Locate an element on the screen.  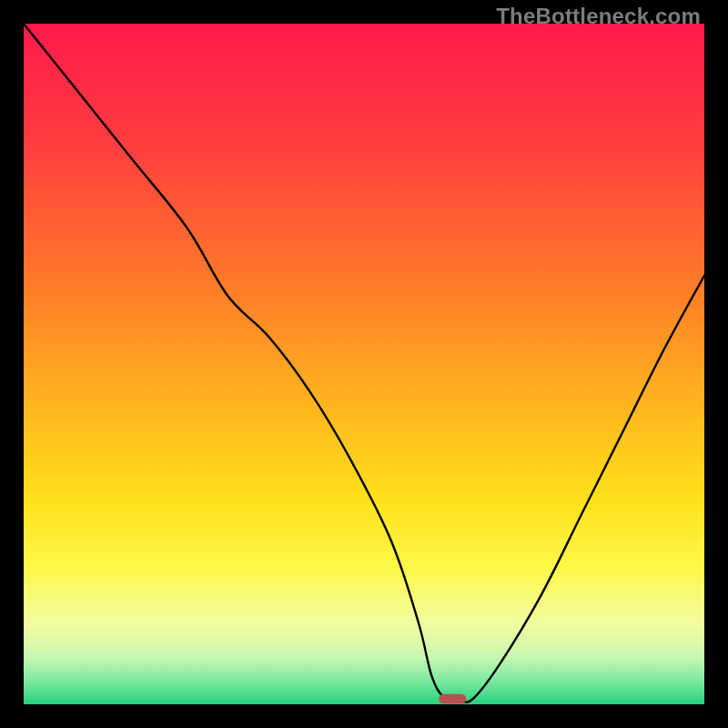
optimal-marker is located at coordinates (452, 699).